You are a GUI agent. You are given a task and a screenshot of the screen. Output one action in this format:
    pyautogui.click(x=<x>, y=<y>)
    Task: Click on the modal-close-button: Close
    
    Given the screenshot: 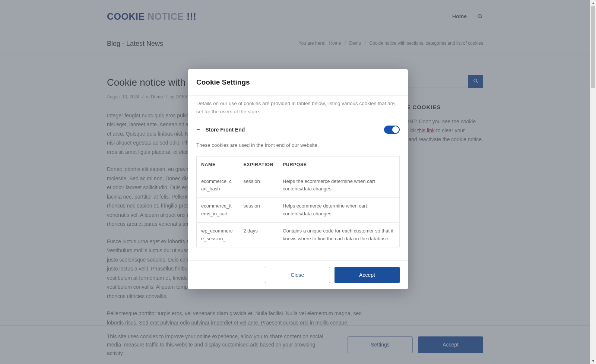 What is the action you would take?
    pyautogui.click(x=297, y=275)
    